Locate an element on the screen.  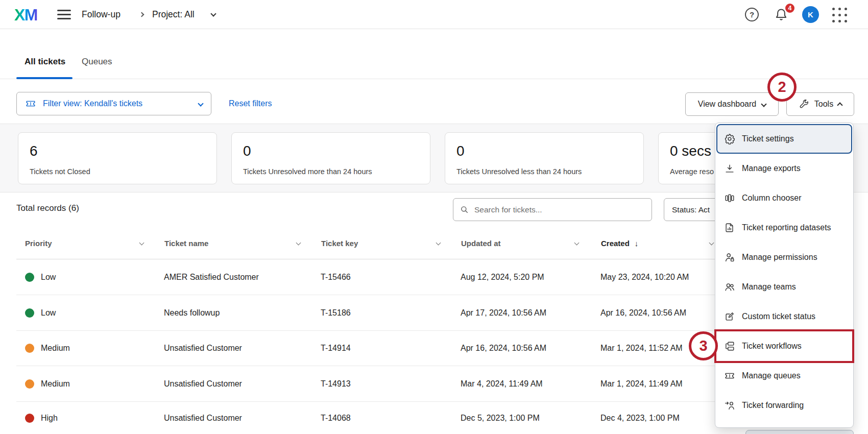
hidden-button-edge is located at coordinates (800, 432).